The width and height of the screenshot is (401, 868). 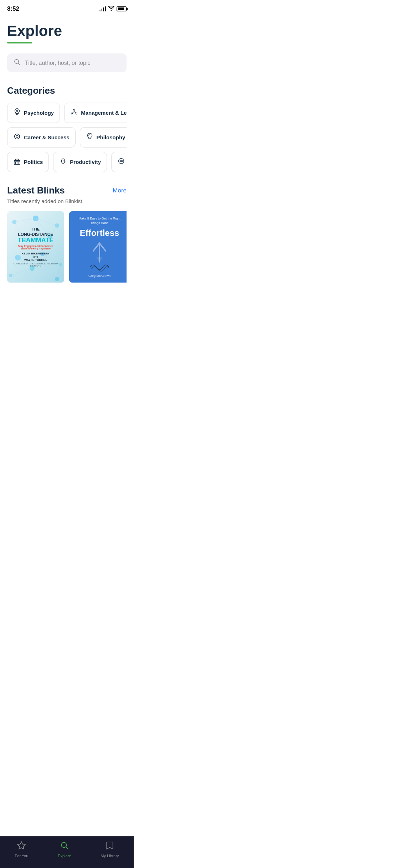 I want to click on effortless-arrow, so click(x=99, y=253).